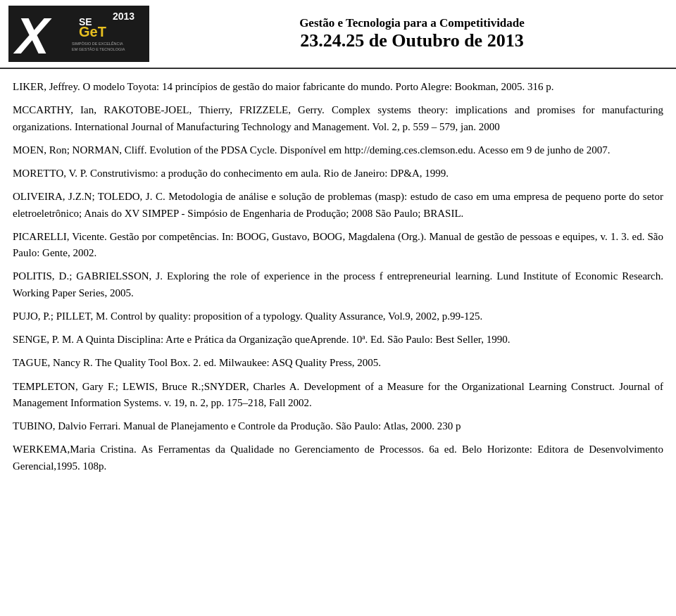 The width and height of the screenshot is (676, 616). Describe the element at coordinates (124, 16) in the screenshot. I see `svg-text: 2013` at that location.